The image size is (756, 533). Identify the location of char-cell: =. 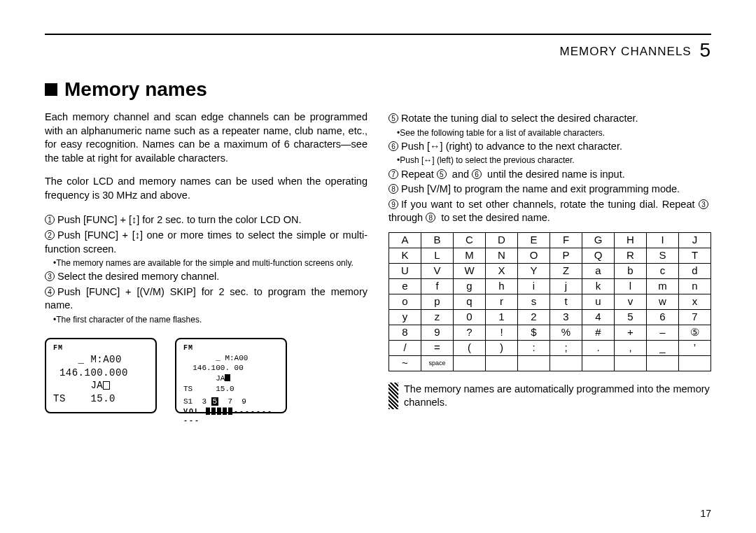
(438, 348).